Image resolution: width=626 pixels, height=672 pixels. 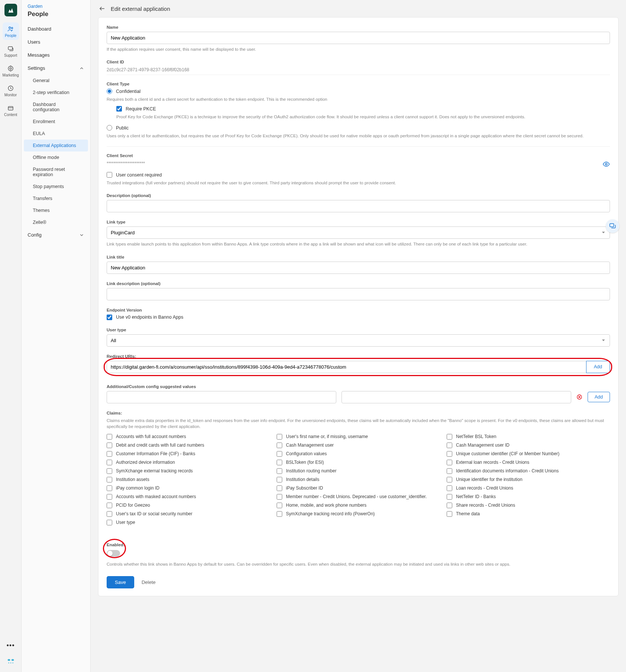 I want to click on remove-icon, so click(x=579, y=397).